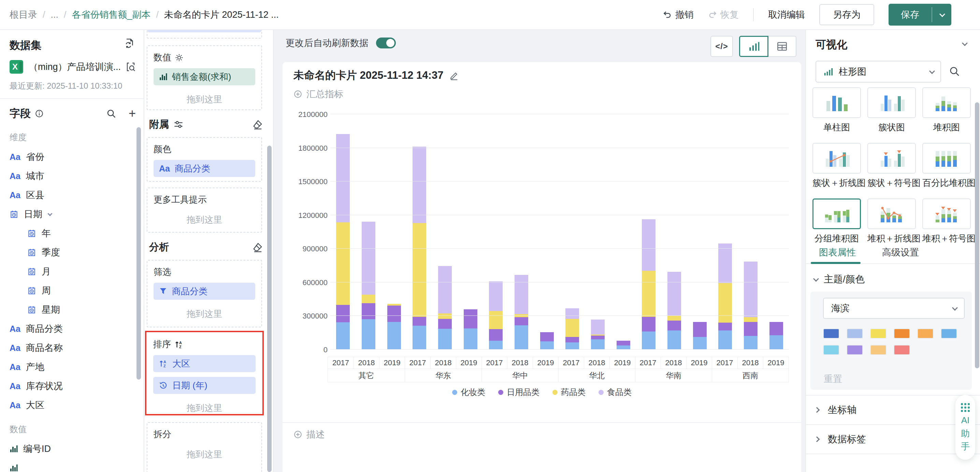 The width and height of the screenshot is (980, 472). What do you see at coordinates (949, 333) in the screenshot?
I see `color-swatch-#6db2e9` at bounding box center [949, 333].